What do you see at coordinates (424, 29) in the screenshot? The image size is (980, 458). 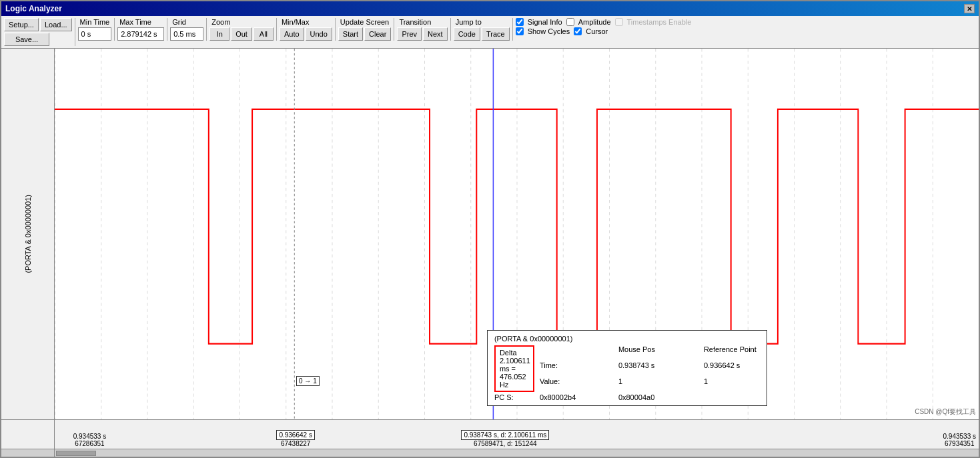 I see `transition-group: Transition Prev Next` at bounding box center [424, 29].